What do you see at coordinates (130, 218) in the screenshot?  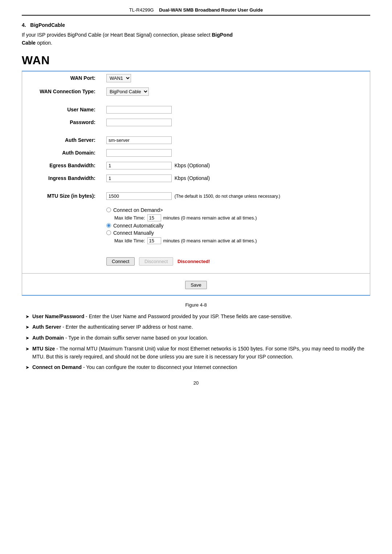 I see `max-idle-time1-label: Max Idle Time:` at bounding box center [130, 218].